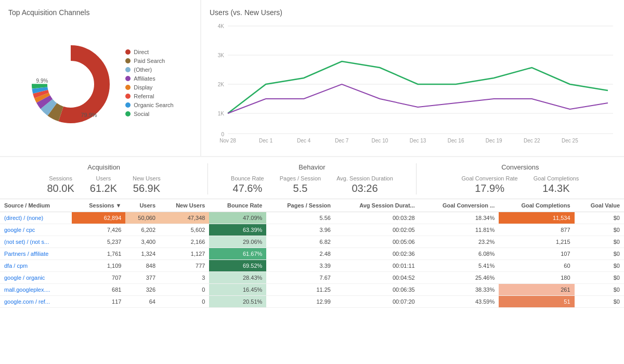  Describe the element at coordinates (532, 140) in the screenshot. I see `svg-text: Dec 22` at that location.